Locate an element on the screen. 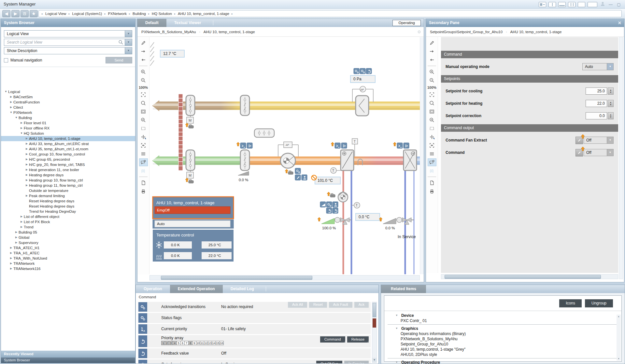 This screenshot has width=625, height=364. cooling-coil-buttons is located at coordinates (403, 146).